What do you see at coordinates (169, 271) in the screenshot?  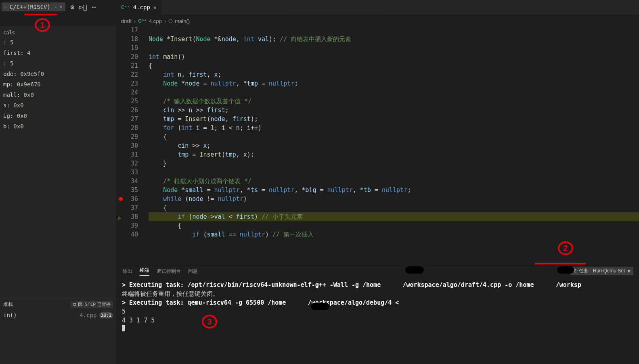 I see `debug-console-tab: 调试控制台` at bounding box center [169, 271].